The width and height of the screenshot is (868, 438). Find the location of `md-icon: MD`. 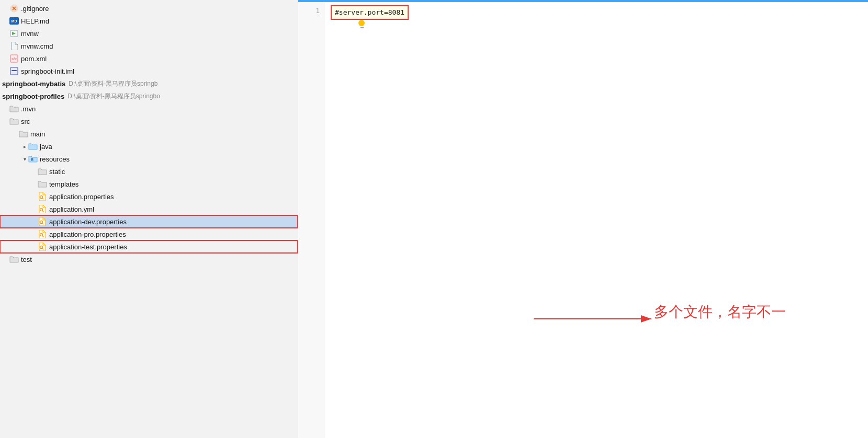

md-icon: MD is located at coordinates (14, 21).